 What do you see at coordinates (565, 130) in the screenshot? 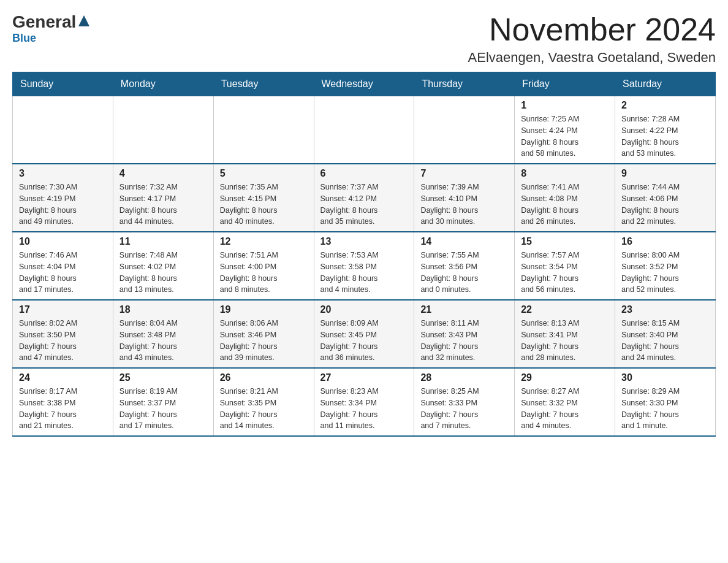
I see `calendar-cell: 1Sunrise: 7:25 AMSunset: 4:24 PMDaylight…` at bounding box center [565, 130].